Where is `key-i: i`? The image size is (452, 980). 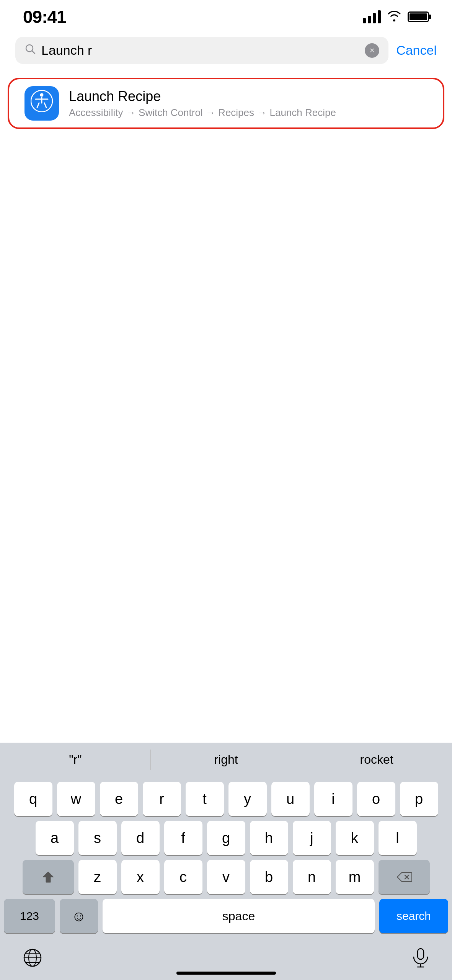 key-i: i is located at coordinates (333, 799).